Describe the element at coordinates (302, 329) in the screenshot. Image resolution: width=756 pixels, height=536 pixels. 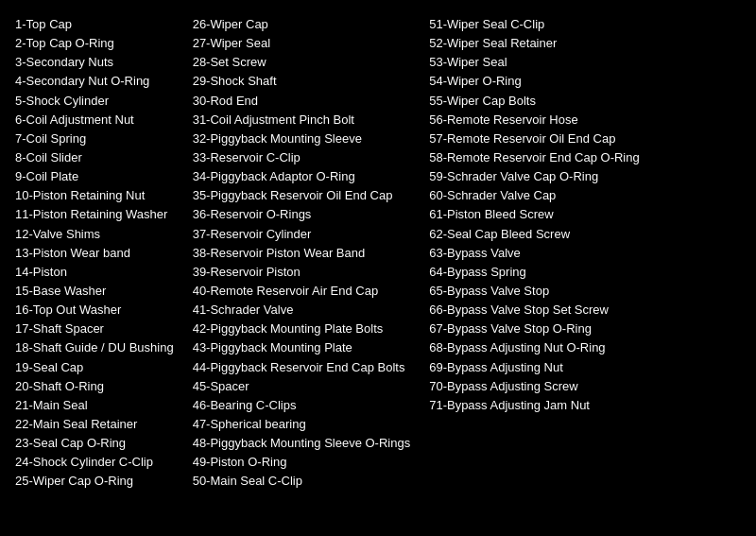
I see `list-item: 42-Piggyback Mounting Plate Bolts` at that location.